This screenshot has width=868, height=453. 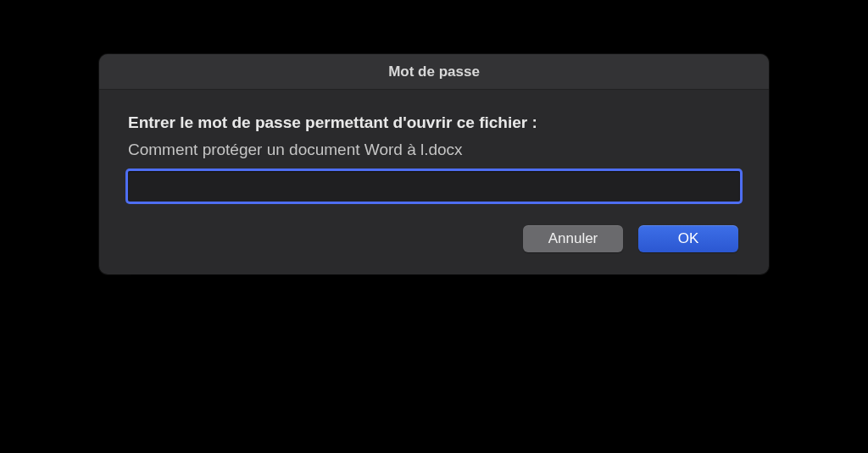 I want to click on dialog-title: Mot de passe, so click(x=434, y=72).